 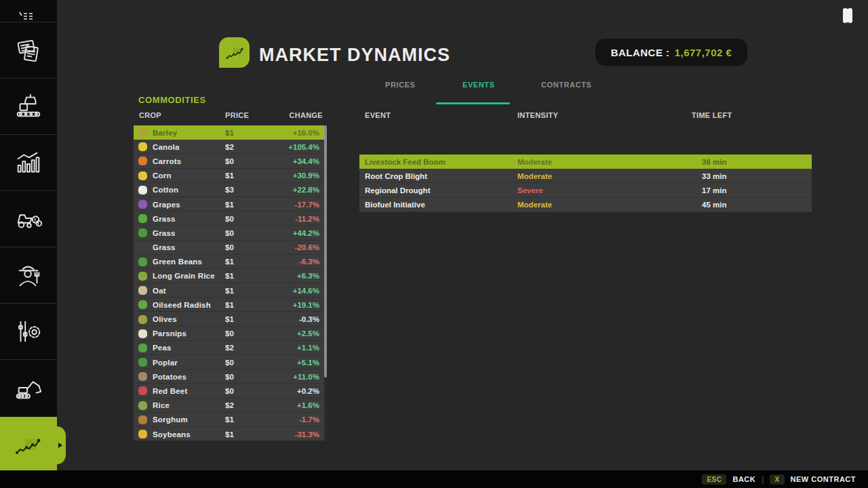 I want to click on crop-change: -11.2%, so click(x=307, y=219).